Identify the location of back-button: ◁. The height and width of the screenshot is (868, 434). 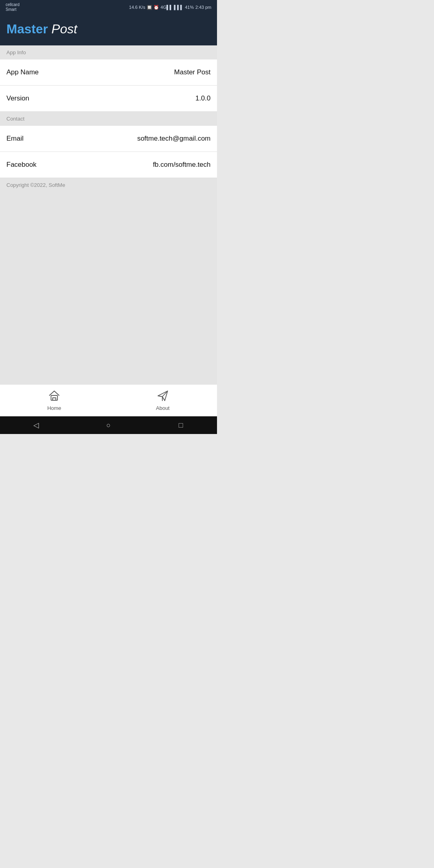
(36, 425).